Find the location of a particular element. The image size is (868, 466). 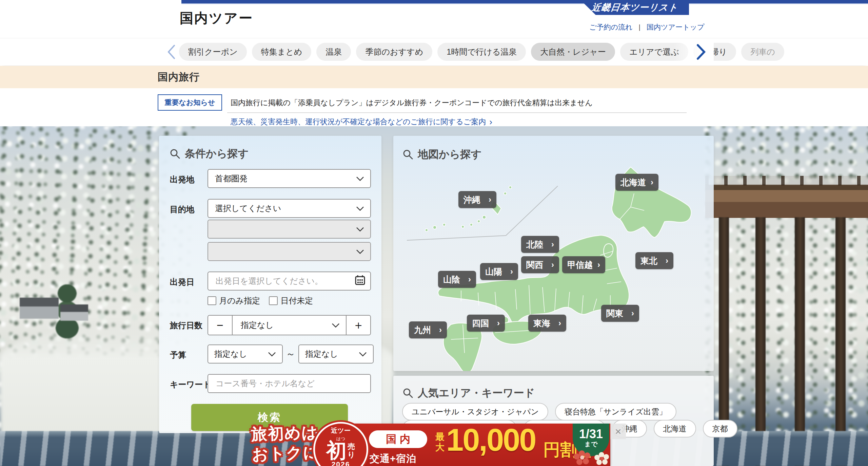

promo-max-label: 最大 is located at coordinates (440, 442).